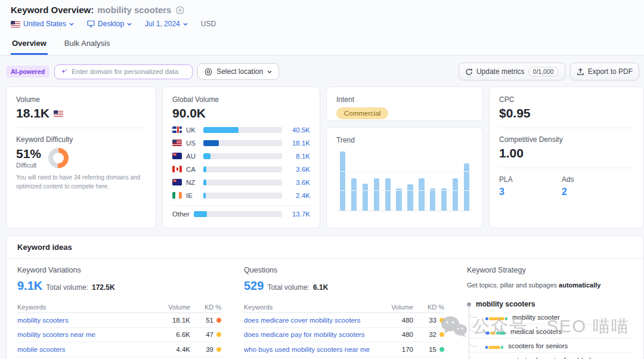  Describe the element at coordinates (58, 158) in the screenshot. I see `difficulty-gauge` at that location.